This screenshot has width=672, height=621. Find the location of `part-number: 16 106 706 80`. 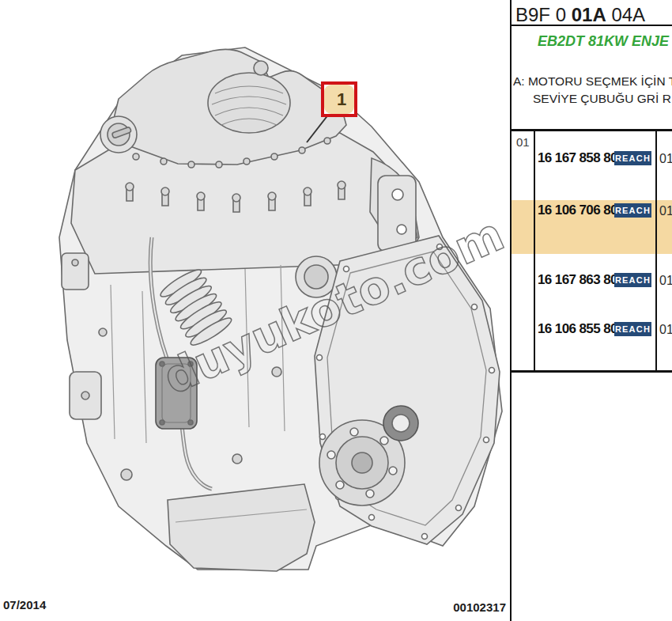

part-number: 16 106 706 80 is located at coordinates (577, 210).